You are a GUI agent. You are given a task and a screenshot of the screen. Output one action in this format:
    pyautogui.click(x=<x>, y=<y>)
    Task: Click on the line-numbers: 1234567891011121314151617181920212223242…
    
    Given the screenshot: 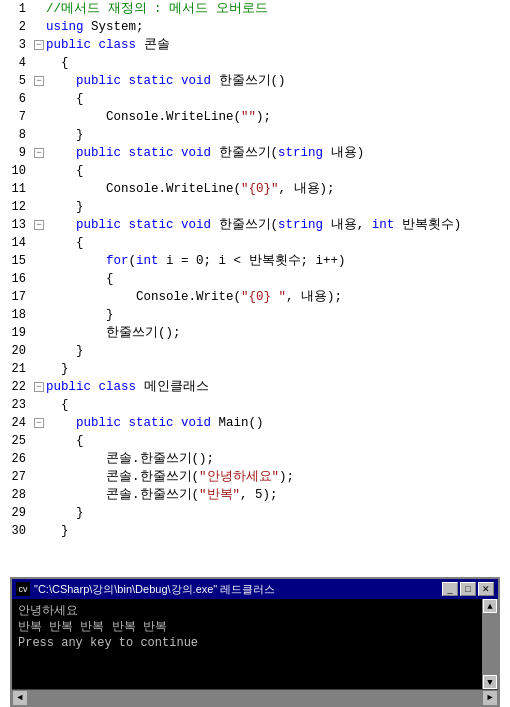 What is the action you would take?
    pyautogui.click(x=15, y=288)
    